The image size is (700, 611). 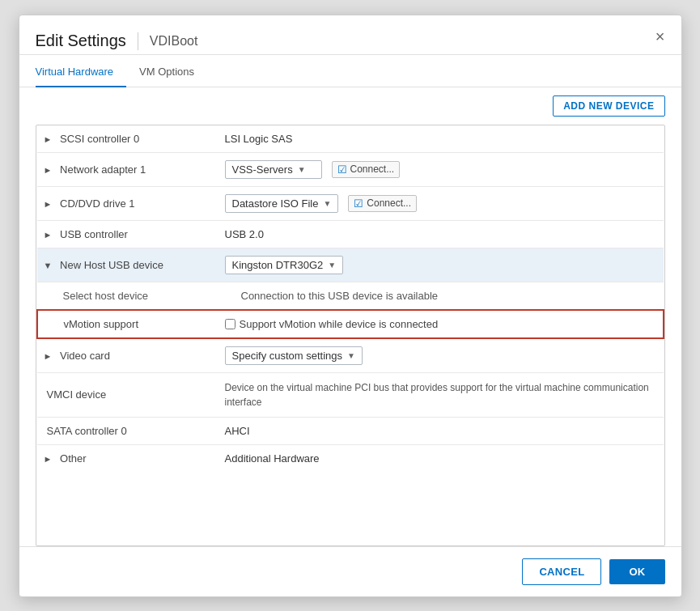 I want to click on row-label: SATA controller 0, so click(x=87, y=431).